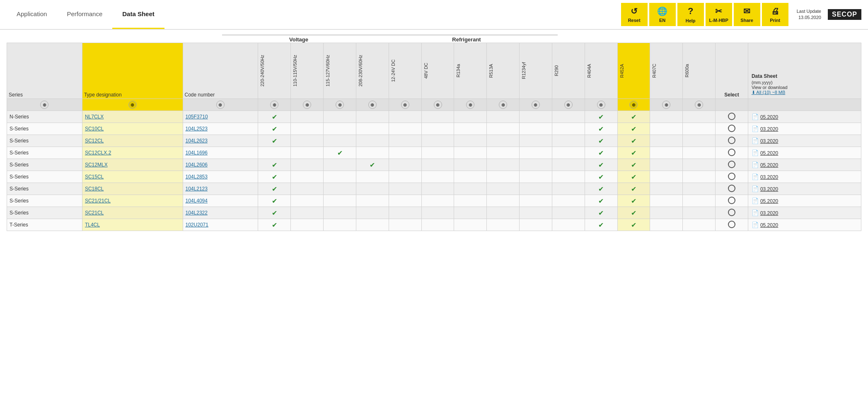 This screenshot has height=414, width=868. I want to click on link-cell: 104L2606, so click(196, 165).